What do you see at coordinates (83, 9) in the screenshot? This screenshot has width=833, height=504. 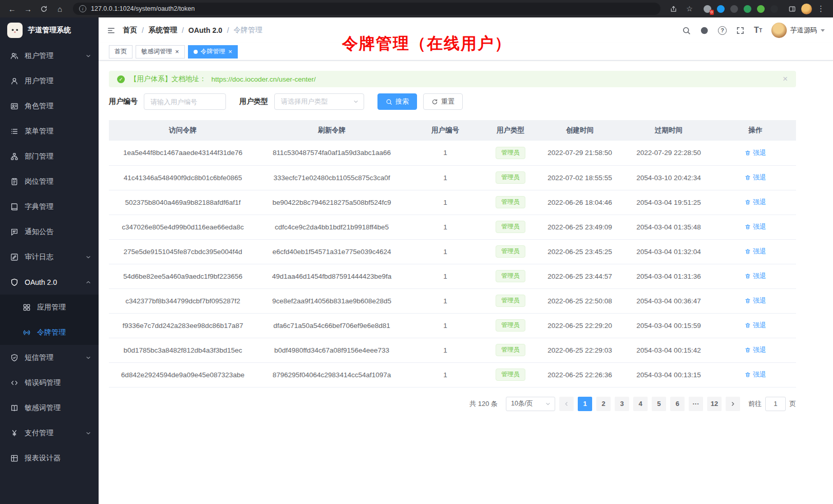 I see `site-info-icon: i` at bounding box center [83, 9].